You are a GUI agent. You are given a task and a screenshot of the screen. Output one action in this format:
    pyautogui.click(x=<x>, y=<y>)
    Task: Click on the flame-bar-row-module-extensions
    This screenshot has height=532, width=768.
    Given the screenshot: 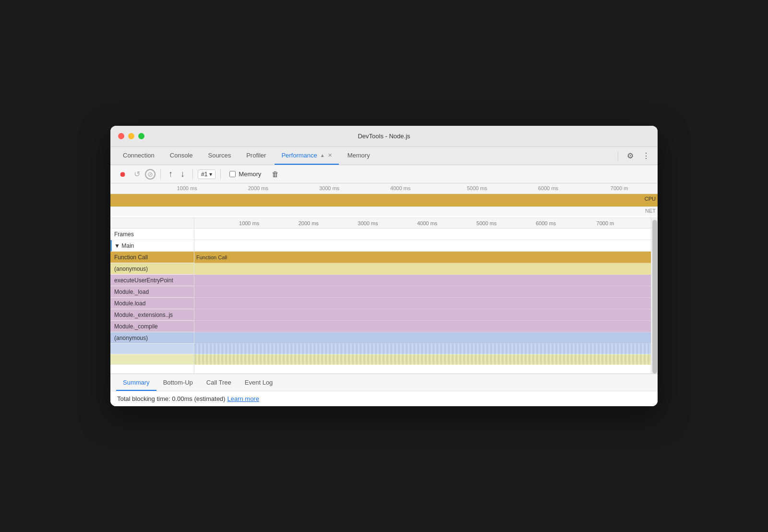 What is the action you would take?
    pyautogui.click(x=422, y=315)
    